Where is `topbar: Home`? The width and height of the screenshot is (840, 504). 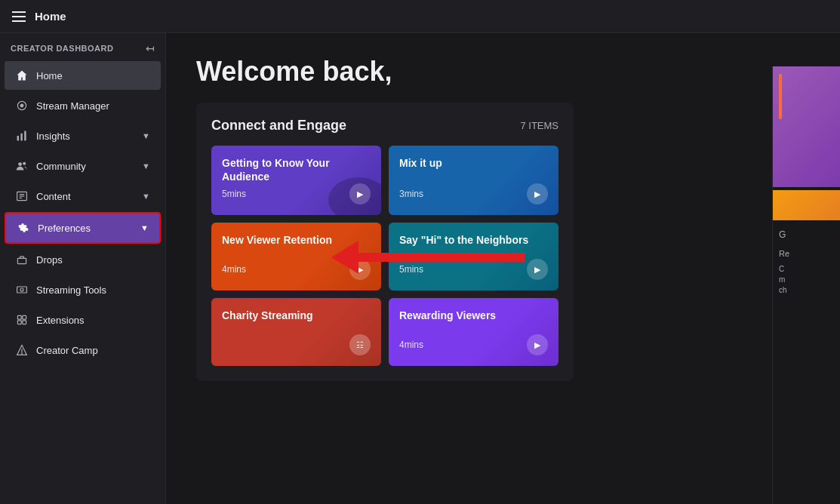 topbar: Home is located at coordinates (420, 17).